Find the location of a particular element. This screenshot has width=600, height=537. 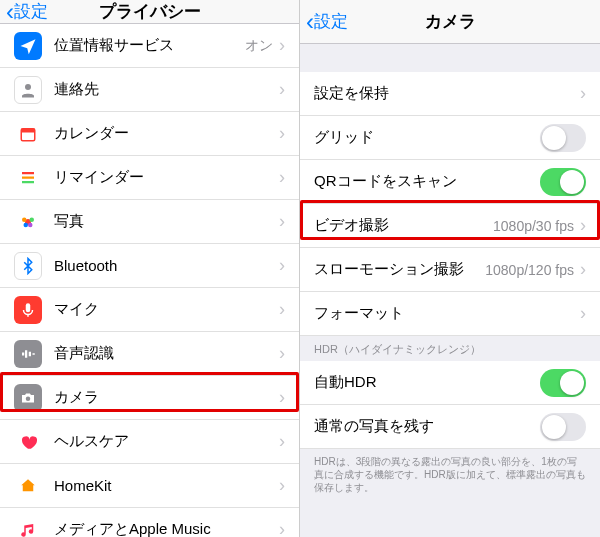

bluetooth-icon is located at coordinates (28, 266).